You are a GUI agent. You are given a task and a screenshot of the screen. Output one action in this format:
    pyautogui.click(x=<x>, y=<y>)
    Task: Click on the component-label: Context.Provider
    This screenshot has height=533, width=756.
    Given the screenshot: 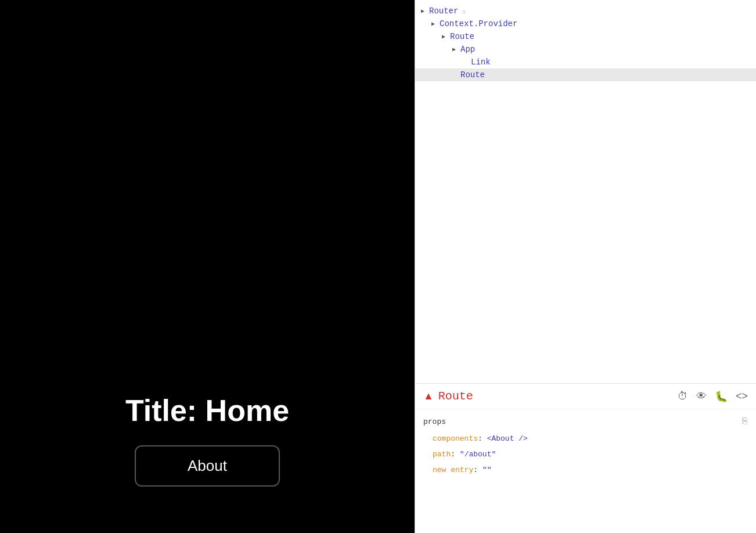 What is the action you would take?
    pyautogui.click(x=478, y=24)
    